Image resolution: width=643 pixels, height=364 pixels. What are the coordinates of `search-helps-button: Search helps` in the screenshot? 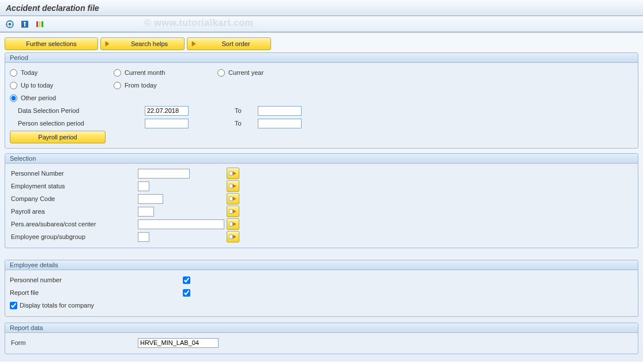 It's located at (142, 44).